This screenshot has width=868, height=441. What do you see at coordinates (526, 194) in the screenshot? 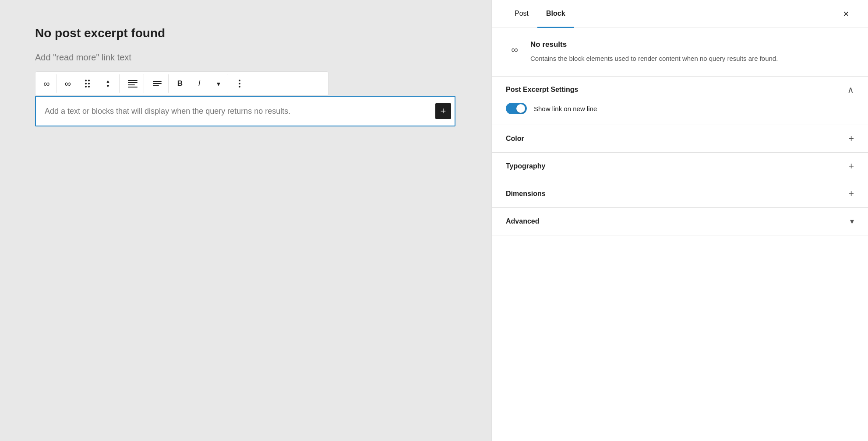
I see `dimensions-section-title: Dimensions` at bounding box center [526, 194].